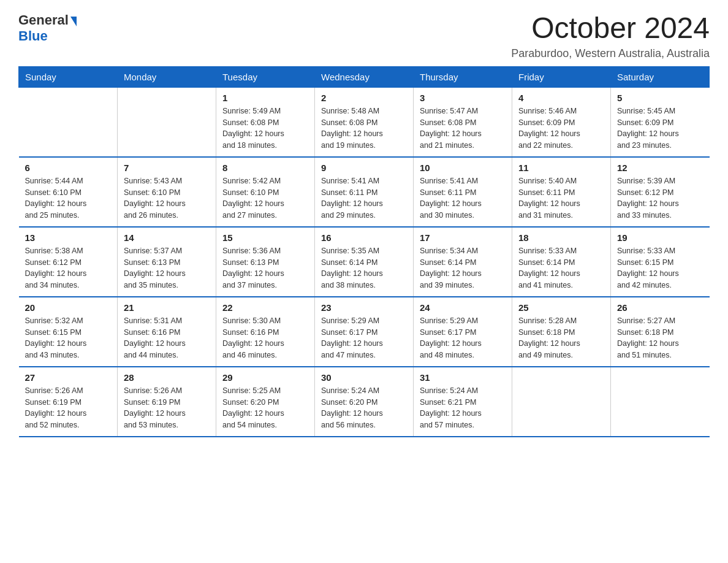 Image resolution: width=728 pixels, height=563 pixels. I want to click on logo-triangle-icon, so click(74, 21).